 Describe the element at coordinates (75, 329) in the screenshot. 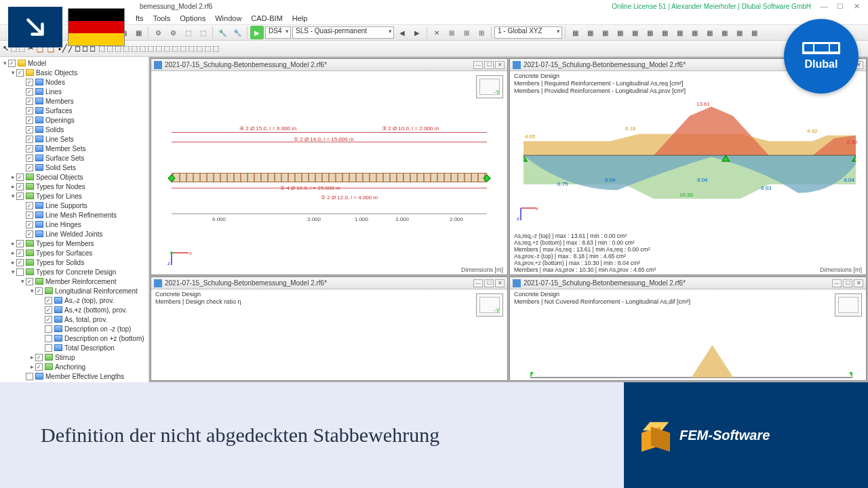

I see `tree-item: Description on -z (top)` at that location.